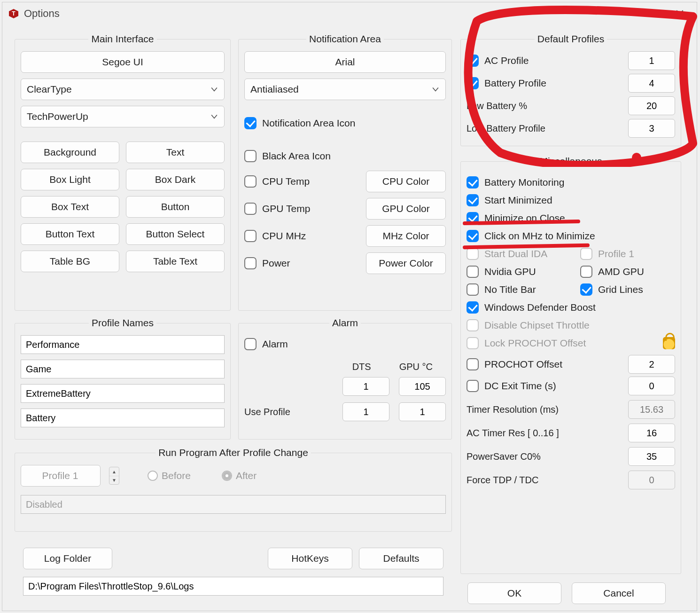 This screenshot has width=700, height=613. What do you see at coordinates (628, 272) in the screenshot?
I see `amd-gpu-checkbox: AMD GPU` at bounding box center [628, 272].